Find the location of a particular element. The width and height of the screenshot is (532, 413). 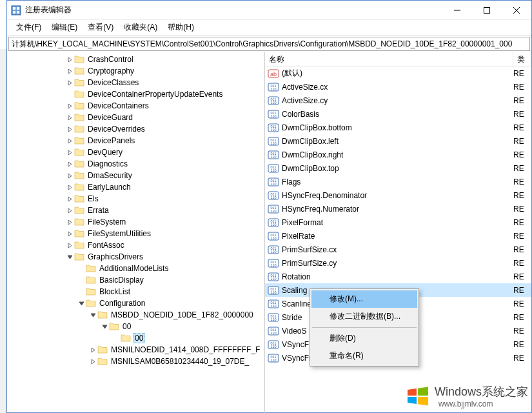

tree-item: Cryptography is located at coordinates (135, 71).